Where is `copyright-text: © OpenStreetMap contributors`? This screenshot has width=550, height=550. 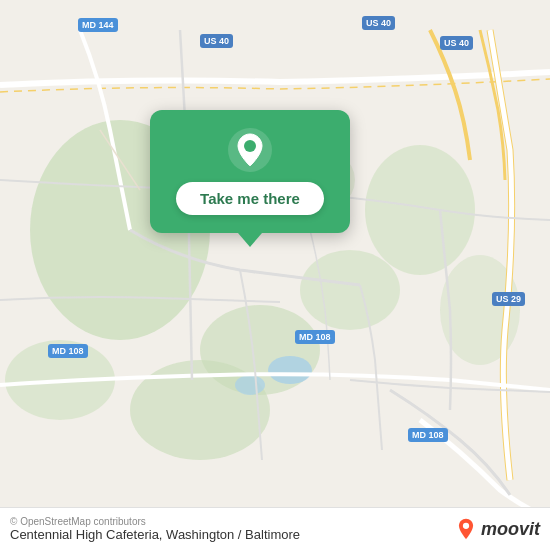
copyright-text: © OpenStreetMap contributors is located at coordinates (155, 522).